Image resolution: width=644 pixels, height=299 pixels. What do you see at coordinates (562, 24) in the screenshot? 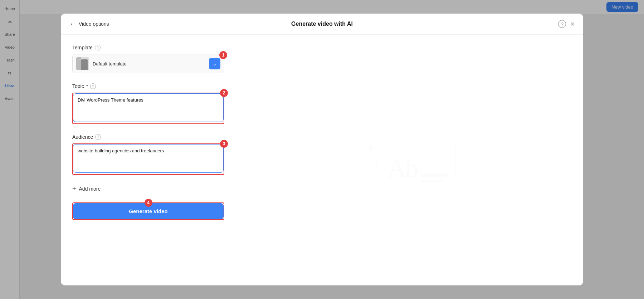
I see `help-icon: ?` at bounding box center [562, 24].